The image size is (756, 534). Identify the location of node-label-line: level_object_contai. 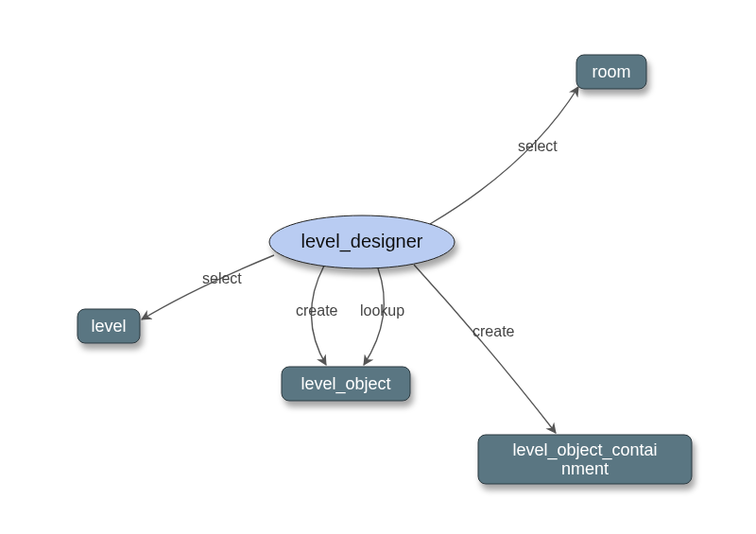
(584, 450).